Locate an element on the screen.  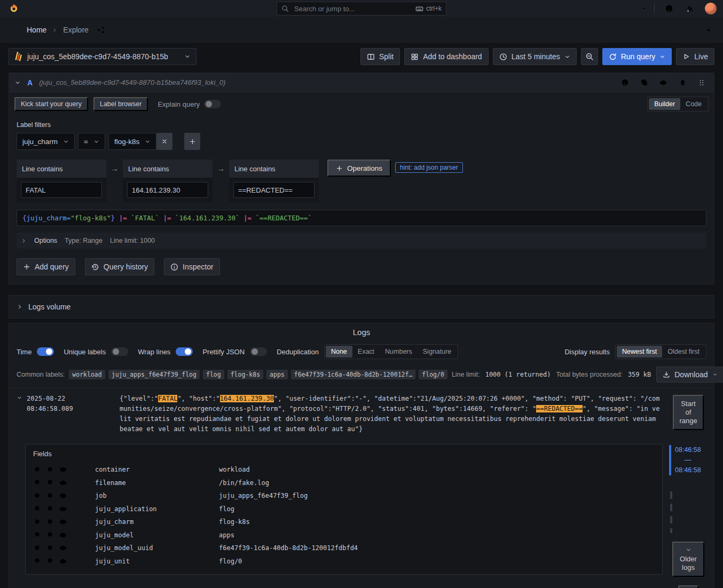
json-parser-hint: hint: add json parser is located at coordinates (429, 168).